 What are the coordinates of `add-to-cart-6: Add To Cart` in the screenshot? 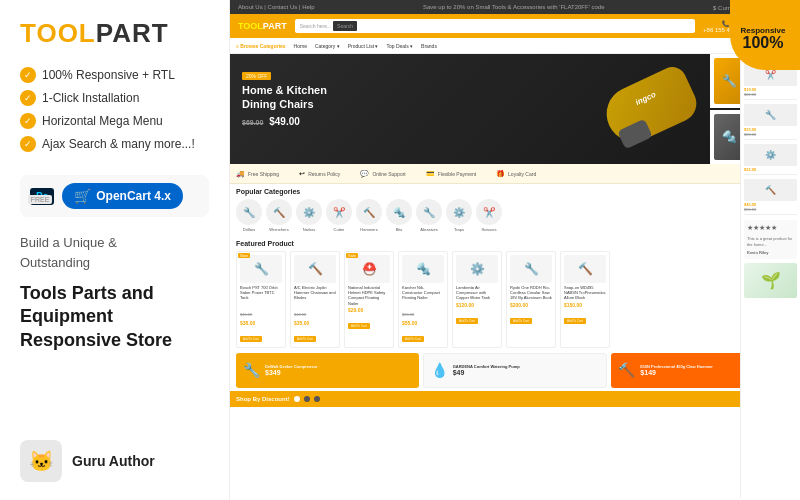 It's located at (575, 321).